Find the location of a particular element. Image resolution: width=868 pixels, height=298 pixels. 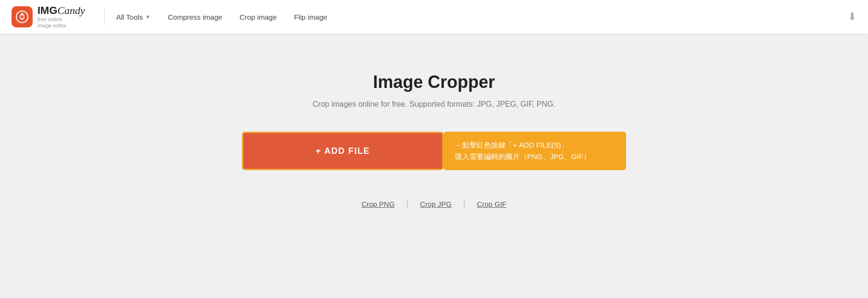

nav-flip: Flip image is located at coordinates (310, 17).